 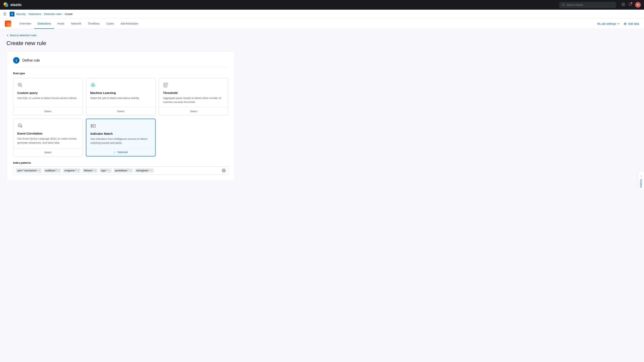 I want to click on machine-learning-icon, so click(x=121, y=86).